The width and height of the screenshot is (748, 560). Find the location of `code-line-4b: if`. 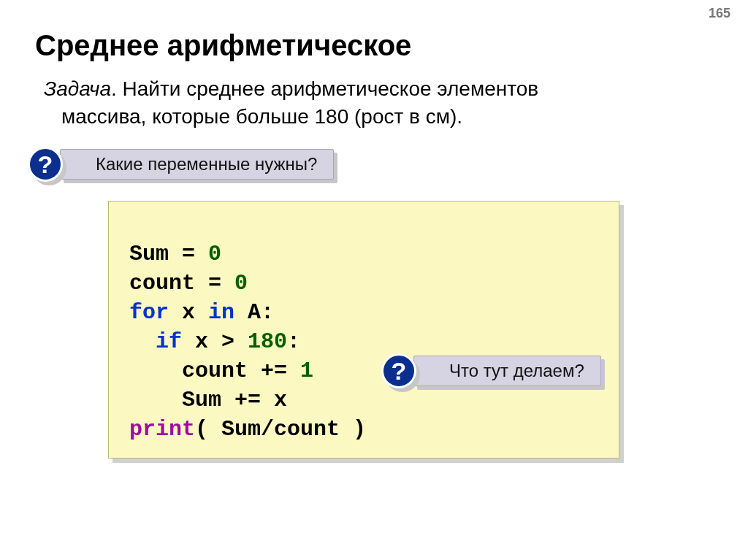

code-line-4b: if is located at coordinates (169, 342).